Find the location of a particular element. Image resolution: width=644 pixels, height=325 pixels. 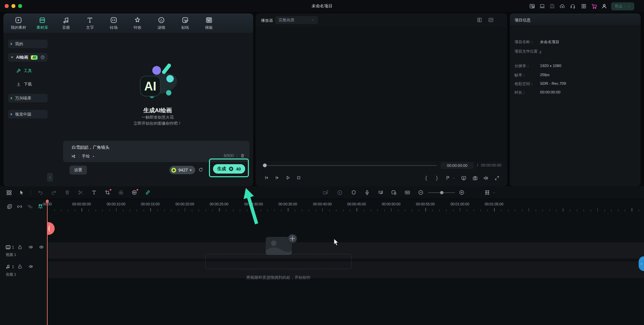

video-visibility-eye-icon is located at coordinates (42, 247).